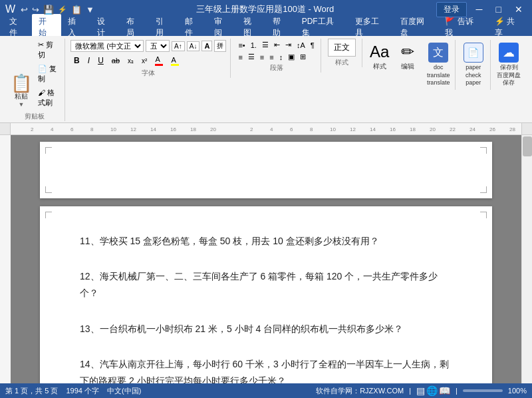 Image resolution: width=532 pixels, height=398 pixels. I want to click on language-indicator: 中文(中国), so click(124, 391).